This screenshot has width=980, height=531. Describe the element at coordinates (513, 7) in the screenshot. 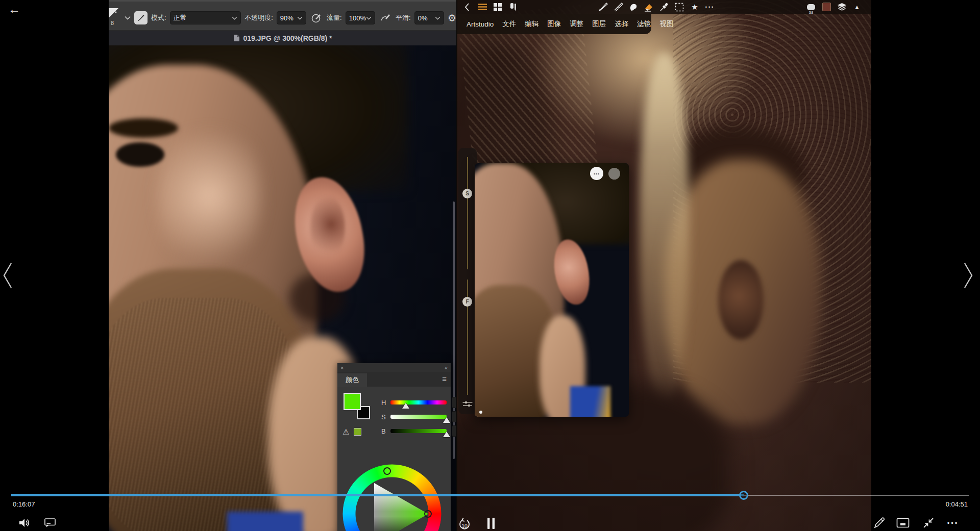

I see `finger-pen-icon` at that location.